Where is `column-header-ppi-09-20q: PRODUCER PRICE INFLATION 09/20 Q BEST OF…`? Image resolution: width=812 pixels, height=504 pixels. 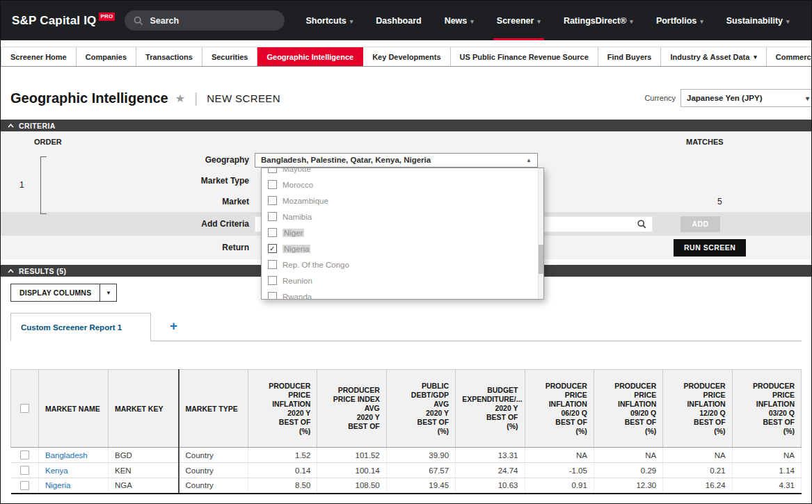 column-header-ppi-09-20q: PRODUCER PRICE INFLATION 09/20 Q BEST OF… is located at coordinates (628, 409).